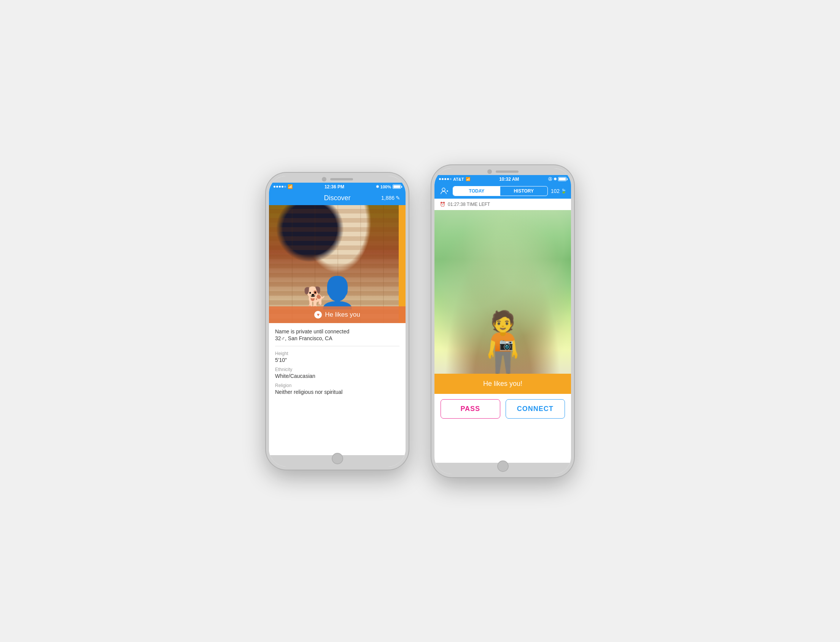 The width and height of the screenshot is (840, 642). What do you see at coordinates (337, 319) in the screenshot?
I see `phone-1-screen: 📶 12:36 PM ✱ 100% Discover 1,886 ✎` at bounding box center [337, 319].